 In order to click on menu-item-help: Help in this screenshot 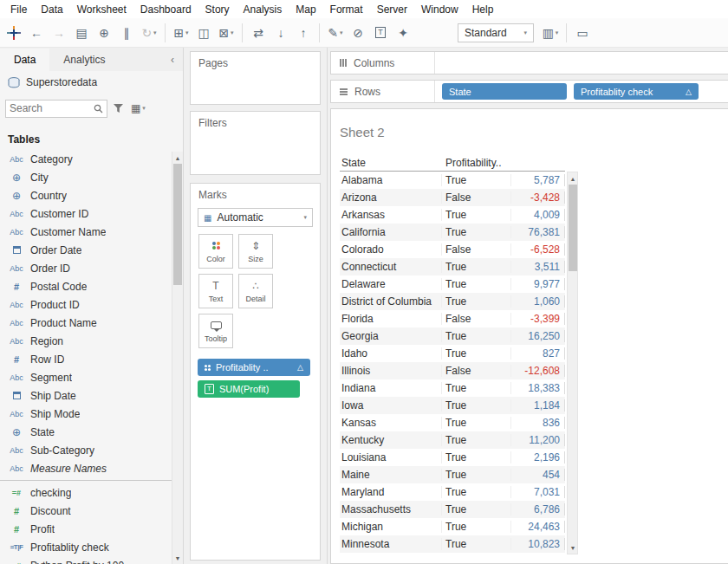, I will do `click(484, 10)`.